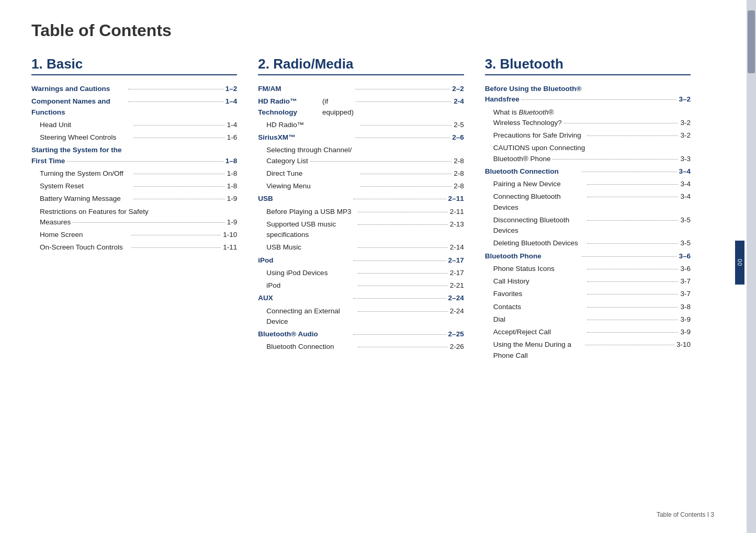 The image size is (756, 533). What do you see at coordinates (361, 186) in the screenshot?
I see `toc-entry: Viewing Menu 2-8` at bounding box center [361, 186].